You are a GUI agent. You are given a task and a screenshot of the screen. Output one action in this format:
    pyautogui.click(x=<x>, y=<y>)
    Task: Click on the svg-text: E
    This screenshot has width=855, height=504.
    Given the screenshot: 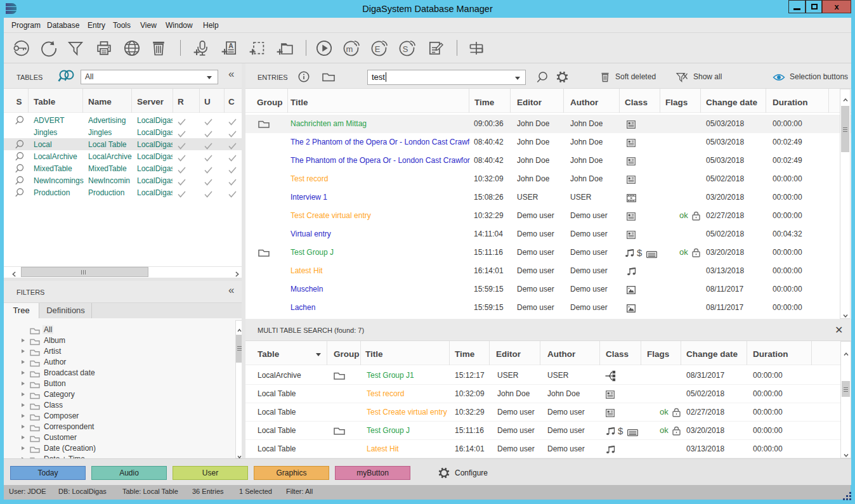 What is the action you would take?
    pyautogui.click(x=378, y=49)
    